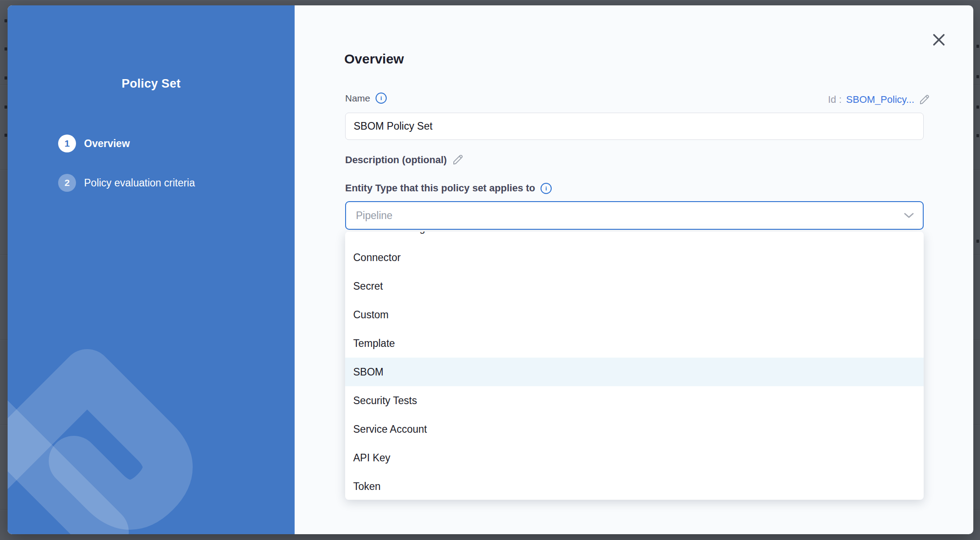  Describe the element at coordinates (368, 372) in the screenshot. I see `dropdown-item-label: SBOM` at that location.